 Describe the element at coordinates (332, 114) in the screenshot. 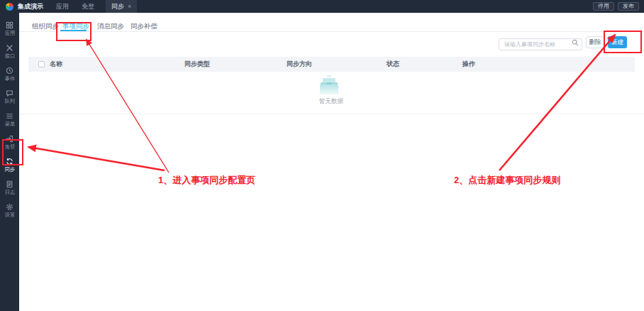

I see `table-bottom-border` at that location.